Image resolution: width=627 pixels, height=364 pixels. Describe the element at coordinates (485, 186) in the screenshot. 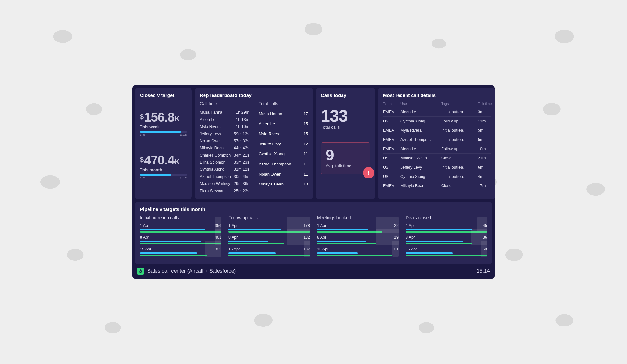

I see `cell-talk: 17m` at that location.